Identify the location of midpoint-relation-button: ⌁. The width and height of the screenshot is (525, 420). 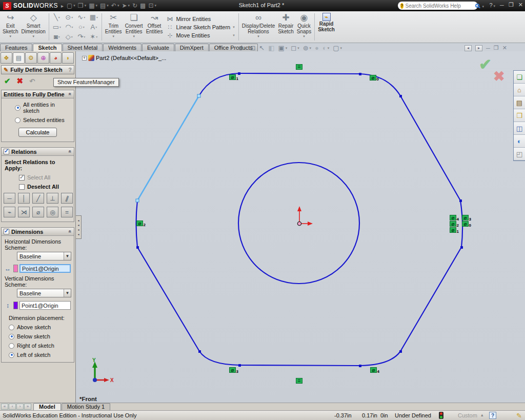
(9, 212).